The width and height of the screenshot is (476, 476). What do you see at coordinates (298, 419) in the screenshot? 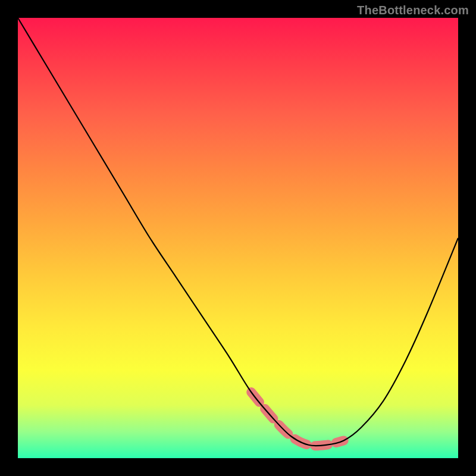
I see `floor-marker` at bounding box center [298, 419].